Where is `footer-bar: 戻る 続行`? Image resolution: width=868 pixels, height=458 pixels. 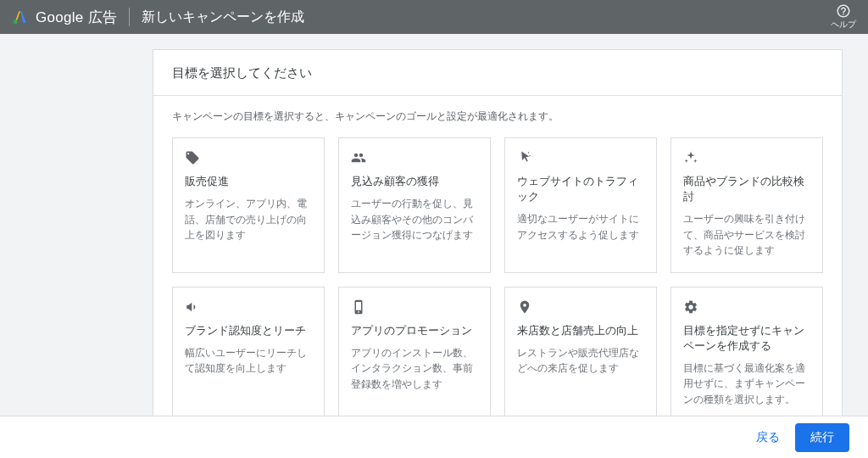
footer-bar: 戻る 続行 is located at coordinates (434, 437).